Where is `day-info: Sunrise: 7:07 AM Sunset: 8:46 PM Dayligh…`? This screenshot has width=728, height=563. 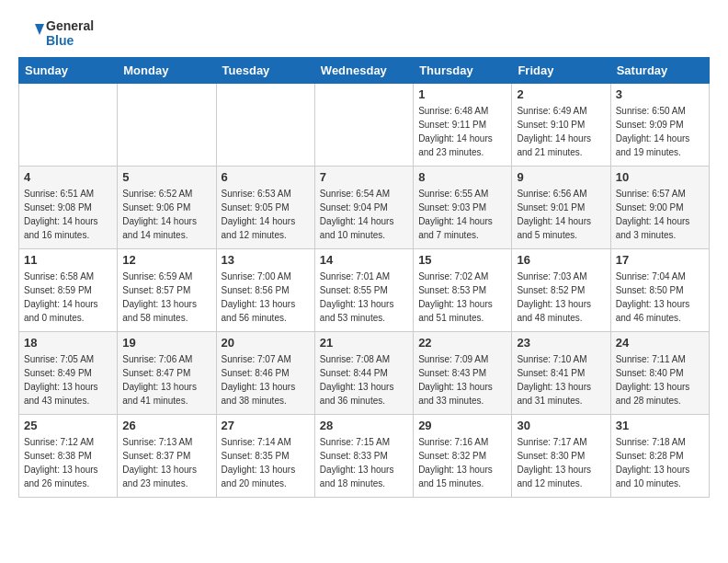 day-info: Sunrise: 7:07 AM Sunset: 8:46 PM Dayligh… is located at coordinates (266, 380).